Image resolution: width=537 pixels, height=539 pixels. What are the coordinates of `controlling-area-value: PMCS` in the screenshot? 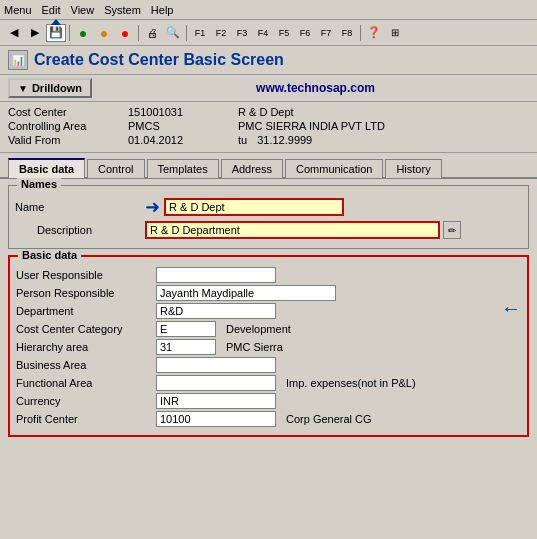 It's located at (168, 126).